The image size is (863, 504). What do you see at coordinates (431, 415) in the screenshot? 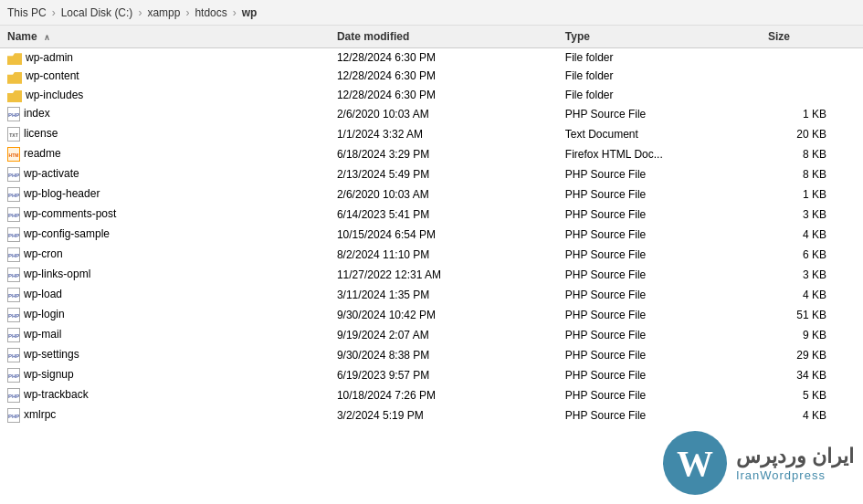
I see `table-row: PHPxmlrpc3/2/2024 5:19 PMPHP Source File…` at bounding box center [431, 415].